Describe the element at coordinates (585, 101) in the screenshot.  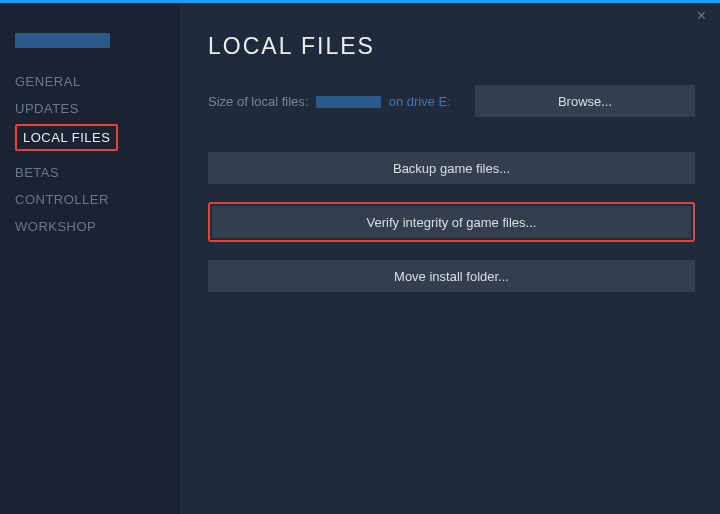
I see `browse-button: Browse...` at that location.